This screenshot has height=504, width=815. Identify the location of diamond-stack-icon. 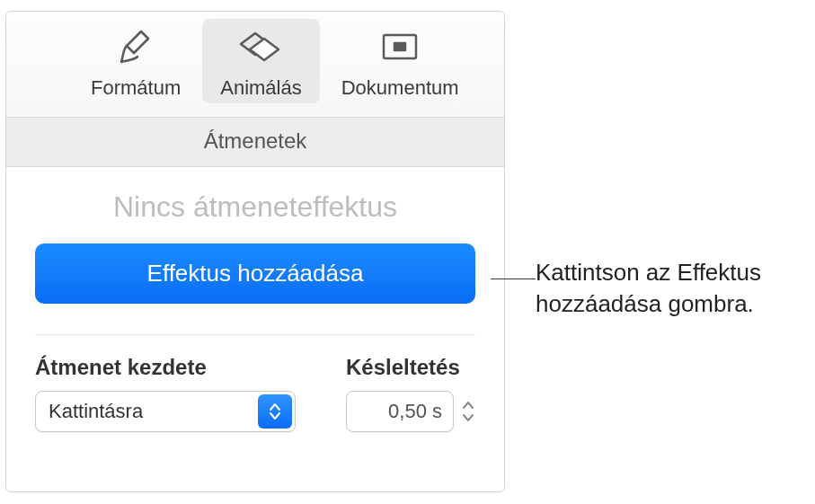
(261, 48).